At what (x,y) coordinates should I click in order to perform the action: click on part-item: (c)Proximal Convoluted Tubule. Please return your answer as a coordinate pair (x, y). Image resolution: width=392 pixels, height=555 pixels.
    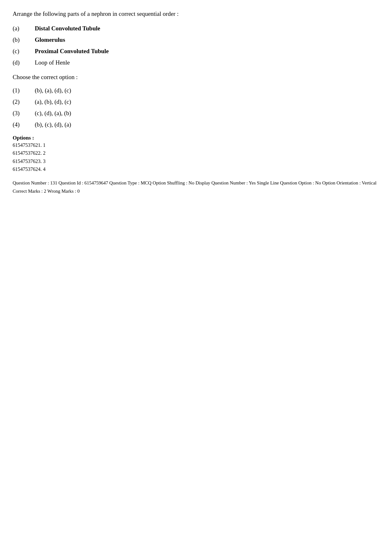
    Looking at the image, I should click on (196, 51).